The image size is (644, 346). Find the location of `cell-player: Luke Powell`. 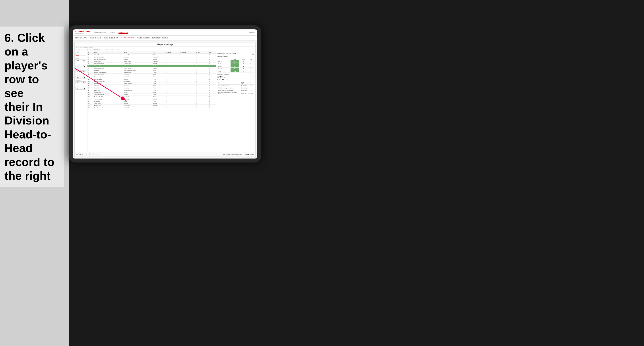

cell-player: Luke Powell is located at coordinates (108, 92).